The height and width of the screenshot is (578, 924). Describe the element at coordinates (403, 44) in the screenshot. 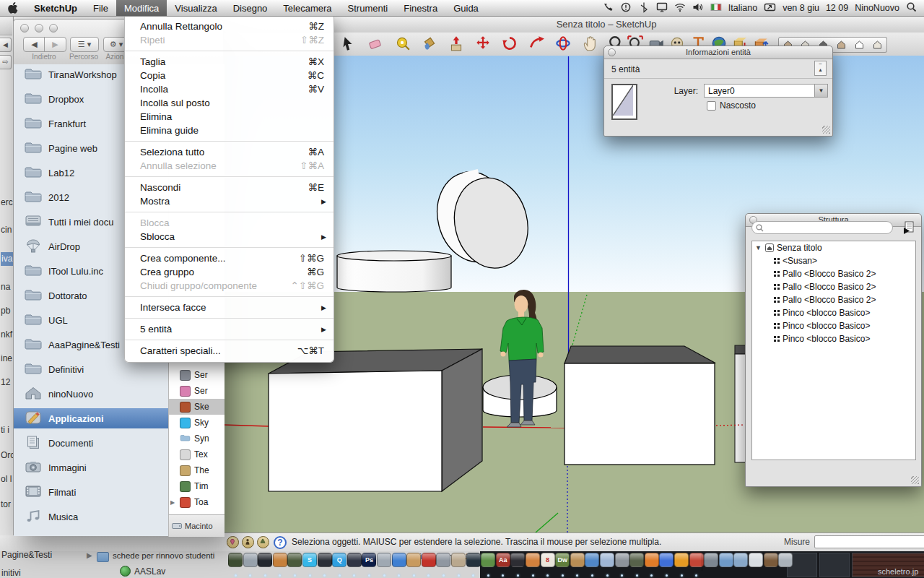

I see `tape-measure-tool-icon` at that location.